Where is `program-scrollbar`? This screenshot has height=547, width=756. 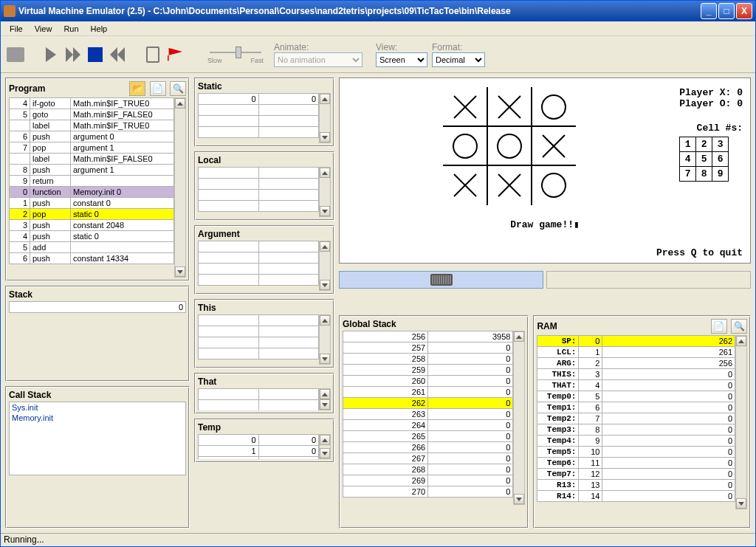 program-scrollbar is located at coordinates (180, 188).